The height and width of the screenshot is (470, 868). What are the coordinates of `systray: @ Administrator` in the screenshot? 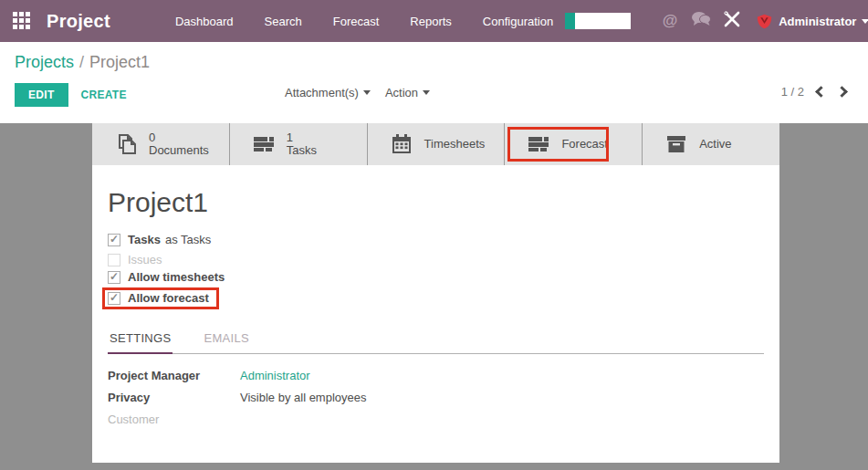 It's located at (716, 21).